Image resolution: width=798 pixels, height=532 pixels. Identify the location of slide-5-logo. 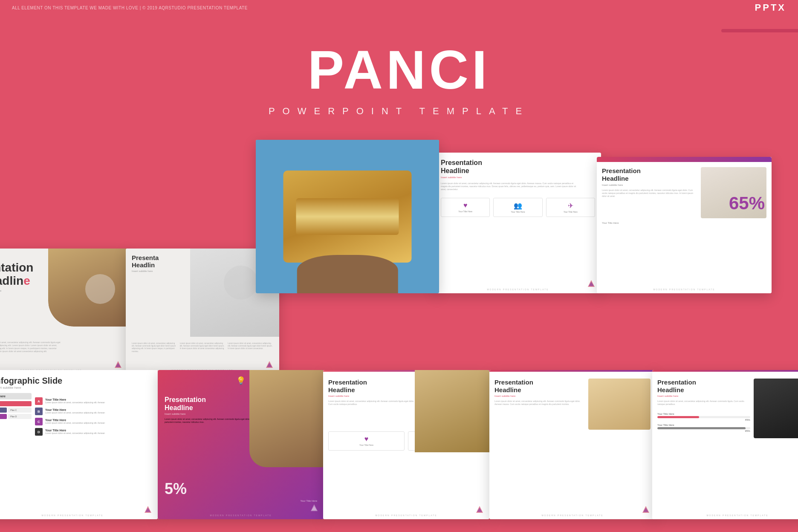
(591, 283).